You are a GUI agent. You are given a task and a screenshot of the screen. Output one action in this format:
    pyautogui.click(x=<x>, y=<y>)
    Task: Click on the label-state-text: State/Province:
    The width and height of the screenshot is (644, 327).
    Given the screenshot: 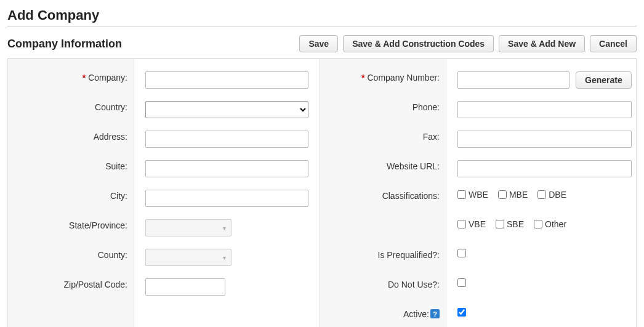 What is the action you would take?
    pyautogui.click(x=99, y=225)
    